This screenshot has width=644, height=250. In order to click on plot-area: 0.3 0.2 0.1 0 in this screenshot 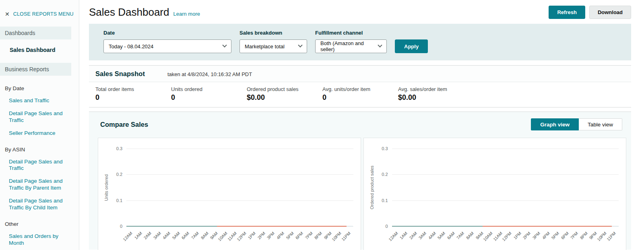, I will do `click(240, 188)`.